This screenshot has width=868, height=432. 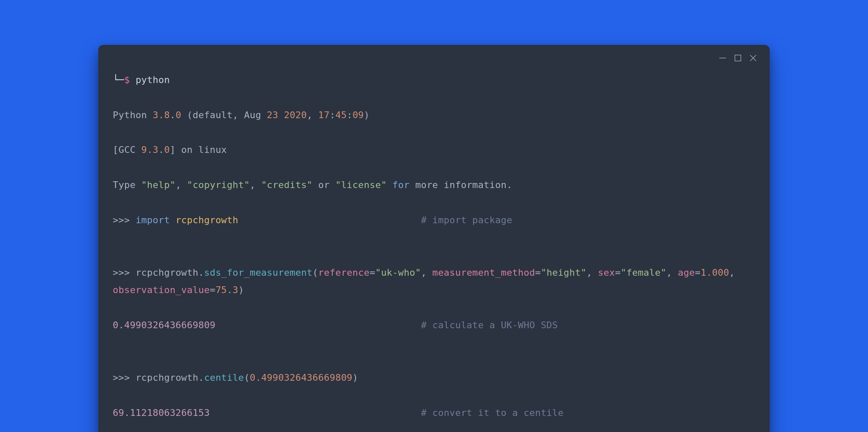 I want to click on minimize-icon, so click(x=723, y=58).